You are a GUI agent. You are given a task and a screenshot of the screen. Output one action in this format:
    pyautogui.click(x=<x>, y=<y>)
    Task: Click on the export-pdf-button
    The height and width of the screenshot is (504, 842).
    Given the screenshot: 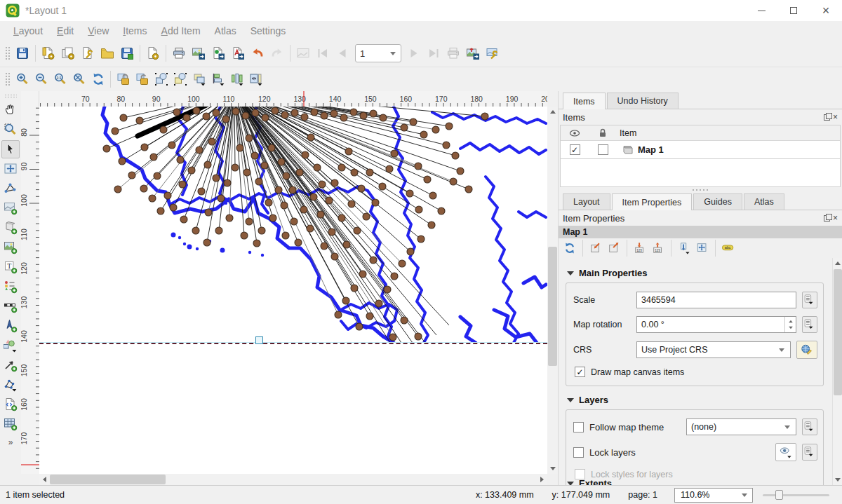 What is the action you would take?
    pyautogui.click(x=238, y=53)
    